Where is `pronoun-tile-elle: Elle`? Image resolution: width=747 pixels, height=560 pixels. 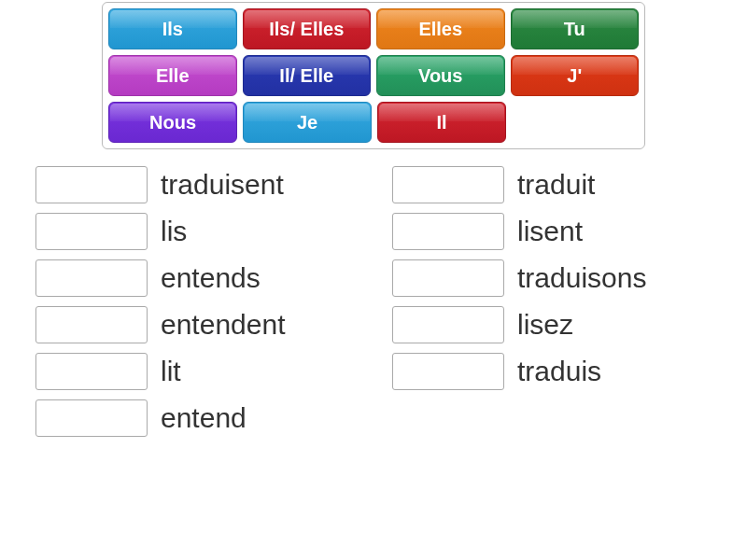
pronoun-tile-elle: Elle is located at coordinates (173, 76).